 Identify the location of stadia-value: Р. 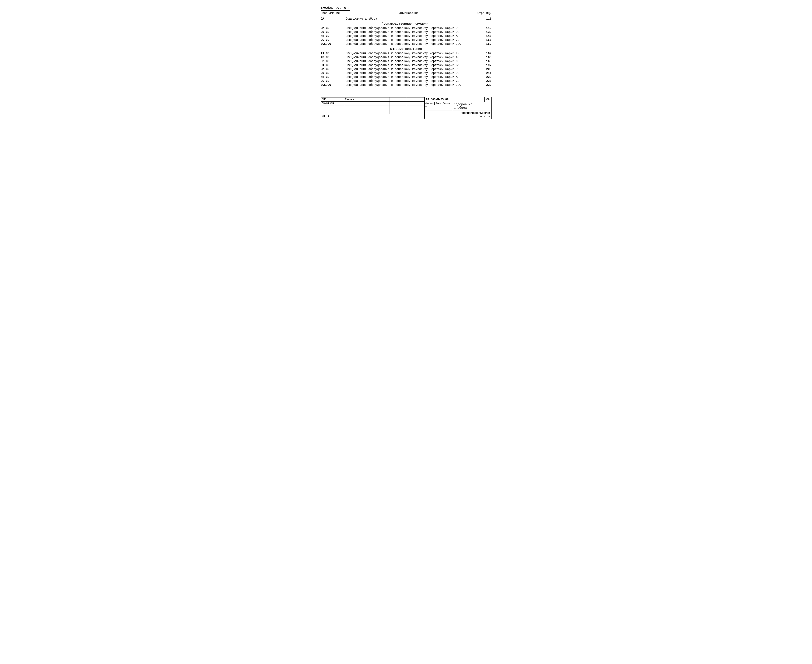
(428, 106).